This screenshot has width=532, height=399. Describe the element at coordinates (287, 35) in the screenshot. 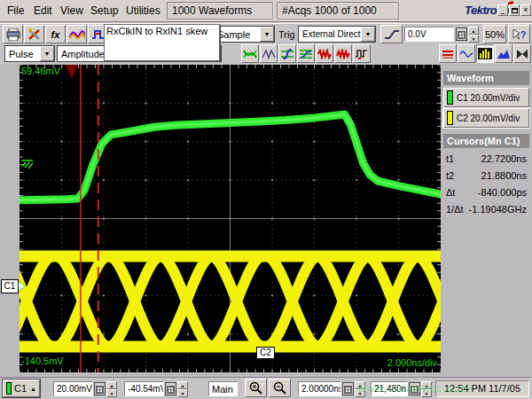

I see `trig-label: Trig` at that location.